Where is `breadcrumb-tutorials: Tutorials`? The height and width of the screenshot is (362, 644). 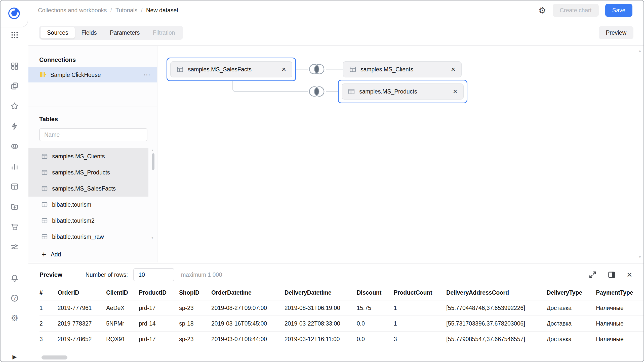 breadcrumb-tutorials: Tutorials is located at coordinates (126, 11).